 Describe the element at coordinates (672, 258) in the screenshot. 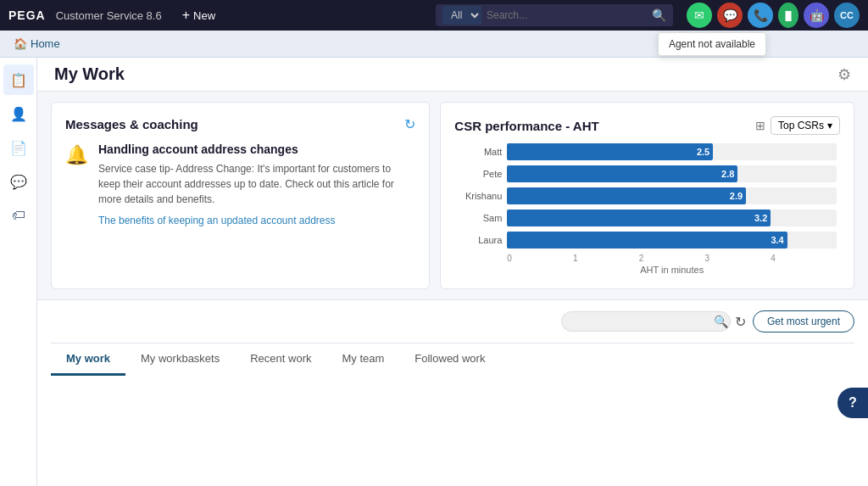

I see `x-tick: 2` at that location.